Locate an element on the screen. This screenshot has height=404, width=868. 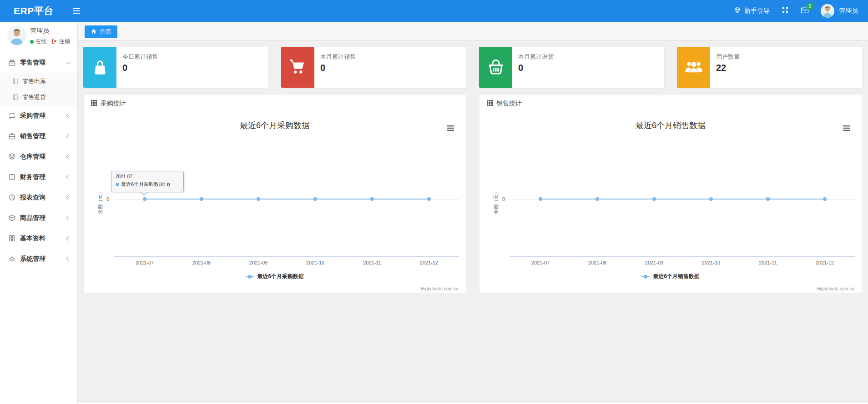
sidebar-item-retail-outbound: 零售出库 is located at coordinates (39, 81).